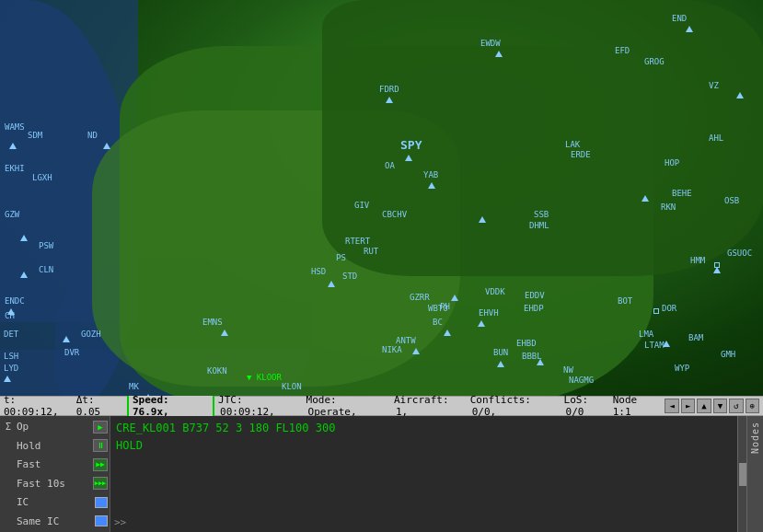  Describe the element at coordinates (120, 523) in the screenshot. I see `command-prompt: >>` at that location.